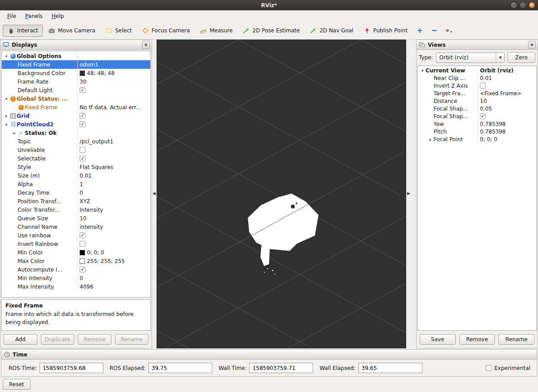 Image resolution: width=538 pixels, height=392 pixels. I want to click on tree-row-channel-name: Channel Nameintensity, so click(76, 227).